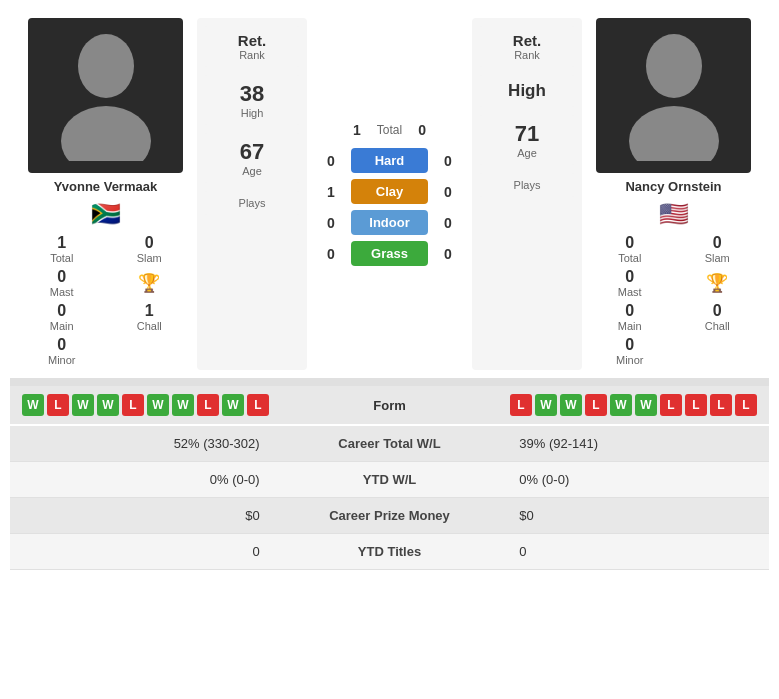 Image resolution: width=779 pixels, height=699 pixels. I want to click on right-form-badges: LWWLWWLLLL, so click(634, 405).